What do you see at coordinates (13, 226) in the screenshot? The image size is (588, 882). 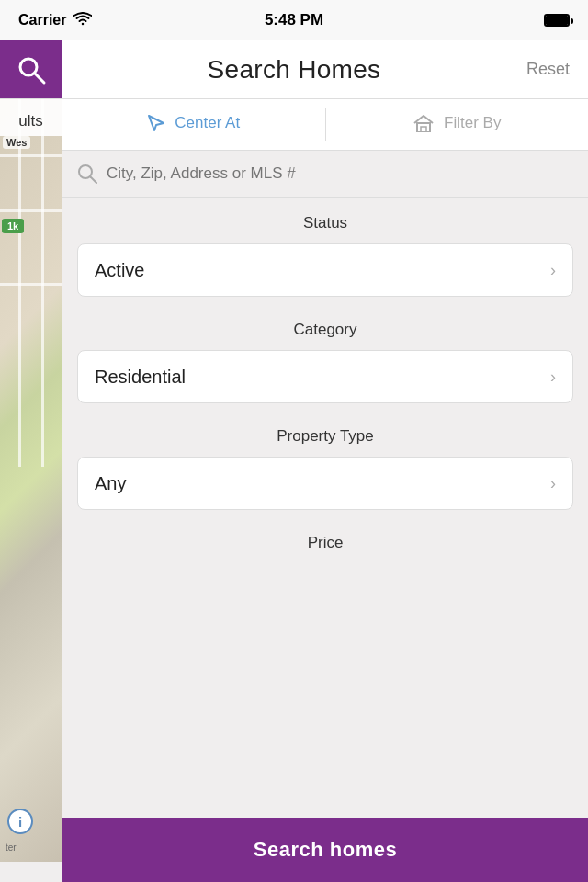 I see `price-marker: 1k` at bounding box center [13, 226].